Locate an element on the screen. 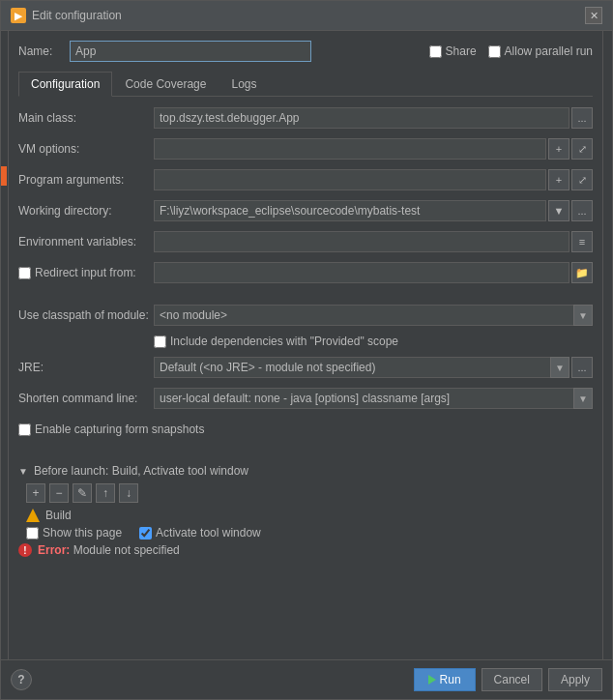 This screenshot has width=613, height=700. before-launch-title: Before launch: Build, Activate tool wind… is located at coordinates (141, 471).